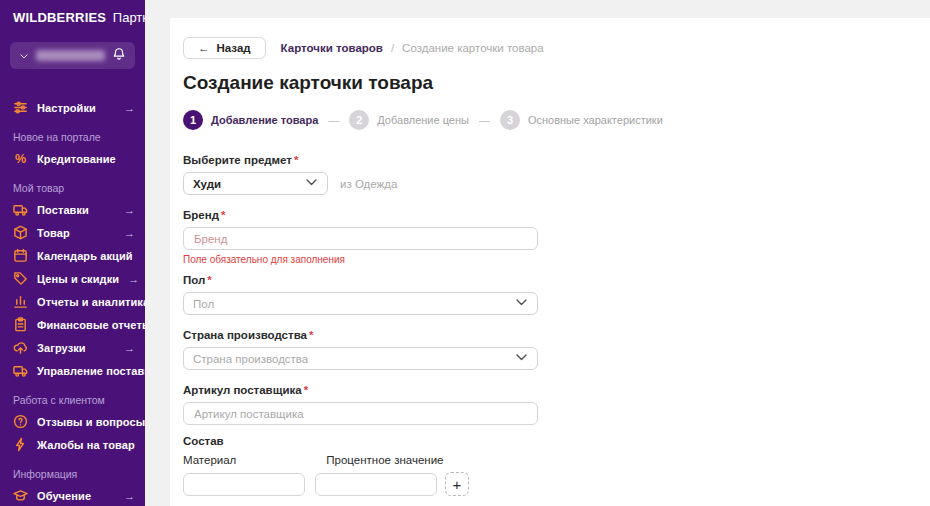  I want to click on sidebar-item-complaints: Жалобы на товар →, so click(72, 444).